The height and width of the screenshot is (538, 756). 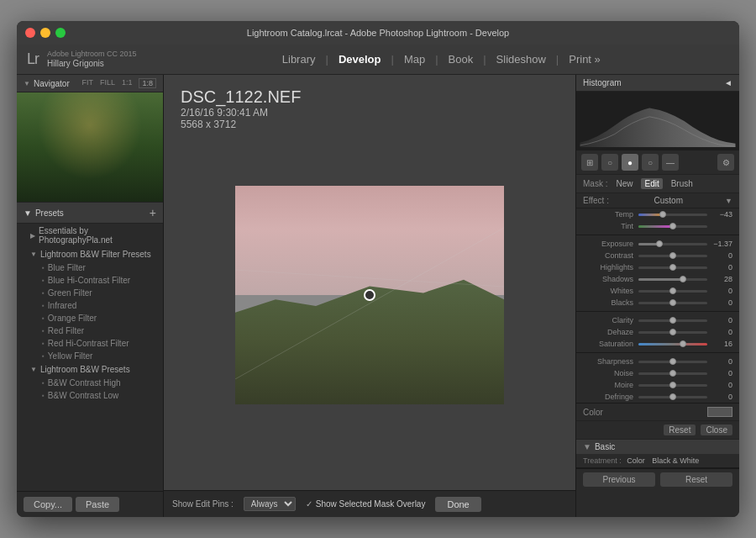 I want to click on sharpness-thumb, so click(x=673, y=361).